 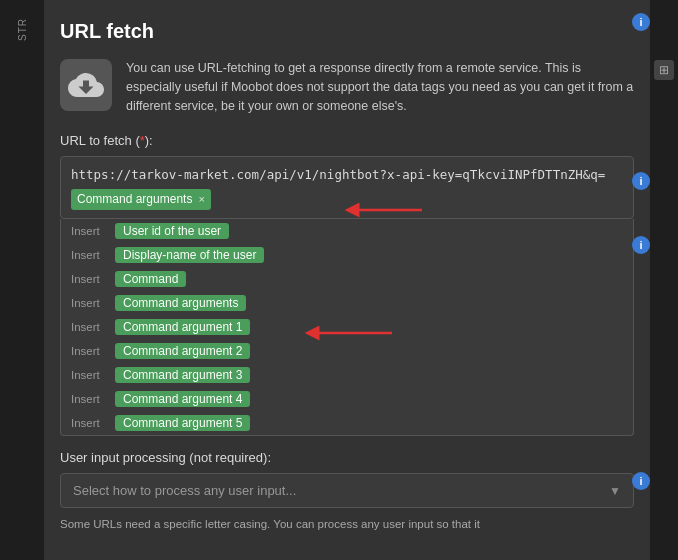 What do you see at coordinates (182, 351) in the screenshot?
I see `cmd-arg-2-tag: Command argument 2` at bounding box center [182, 351].